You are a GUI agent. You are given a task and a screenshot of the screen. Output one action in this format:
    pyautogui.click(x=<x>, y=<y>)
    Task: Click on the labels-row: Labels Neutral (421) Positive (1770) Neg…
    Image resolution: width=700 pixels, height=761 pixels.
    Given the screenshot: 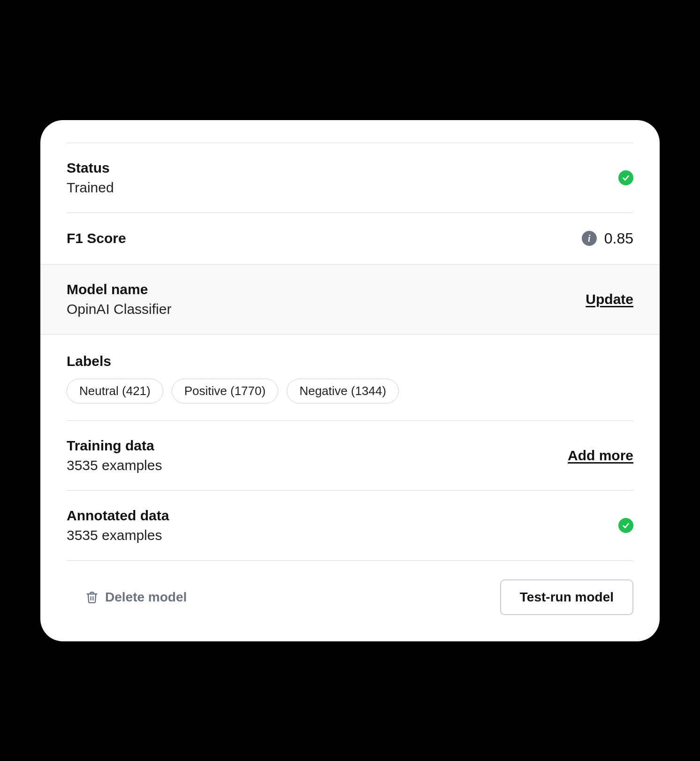 What is the action you would take?
    pyautogui.click(x=350, y=377)
    